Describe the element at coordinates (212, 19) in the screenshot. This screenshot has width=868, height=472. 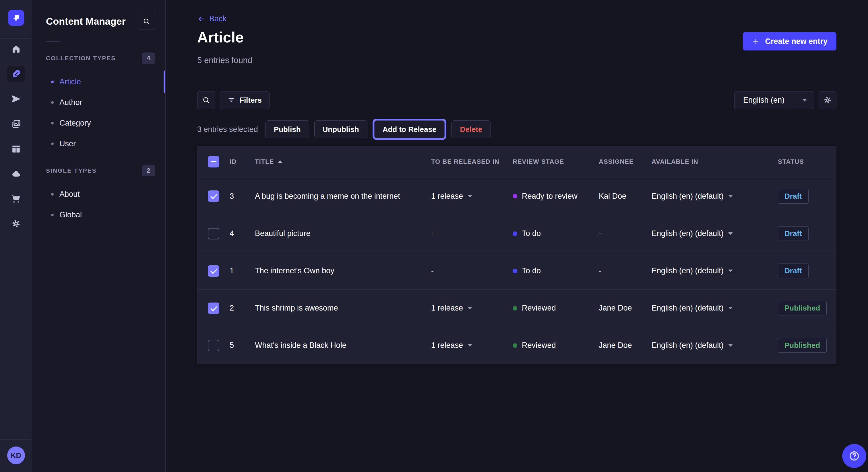
I see `back-link: Back` at that location.